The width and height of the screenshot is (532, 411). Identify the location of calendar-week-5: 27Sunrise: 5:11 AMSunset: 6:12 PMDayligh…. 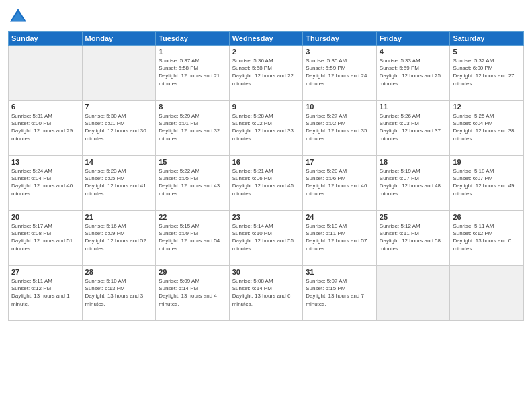
(266, 293).